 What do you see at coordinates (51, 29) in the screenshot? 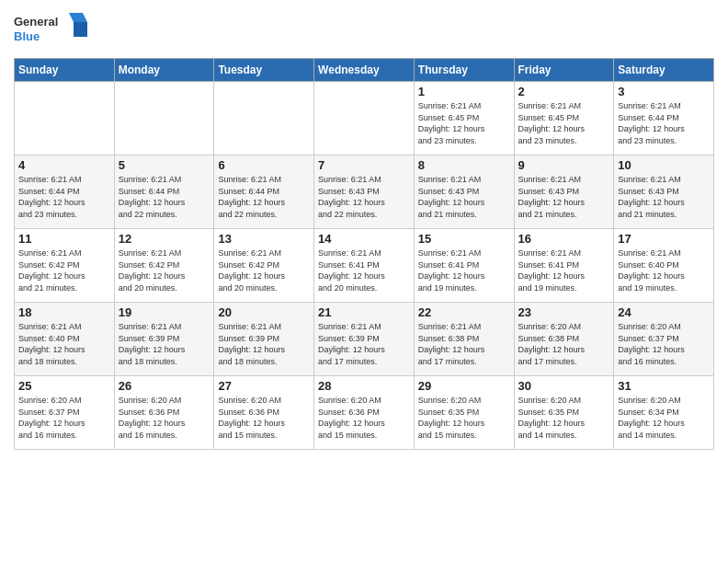
I see `logo-svg: General Blue` at bounding box center [51, 29].